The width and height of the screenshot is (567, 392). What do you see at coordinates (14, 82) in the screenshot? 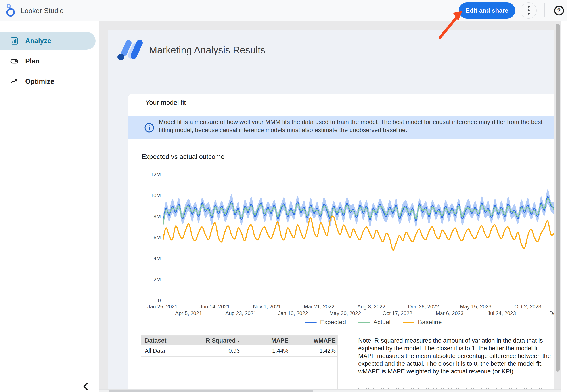
I see `trending-up-icon` at bounding box center [14, 82].